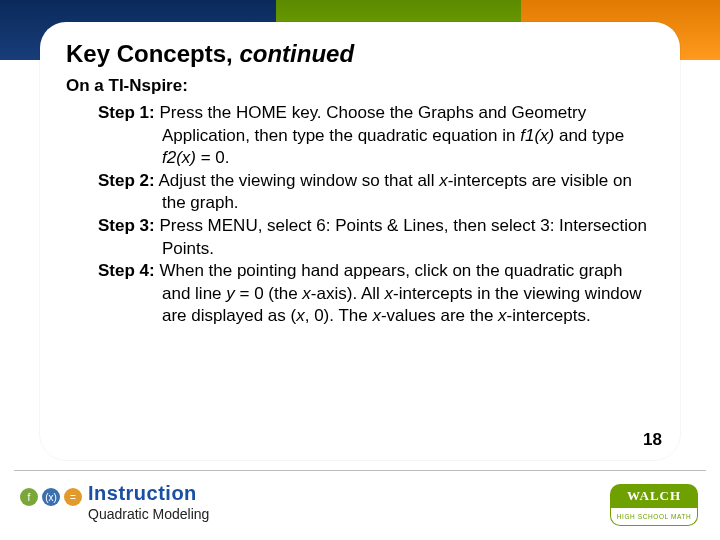 This screenshot has width=720, height=540. I want to click on walch-logo-tagline: HIGH SCHOOL MATH, so click(654, 517).